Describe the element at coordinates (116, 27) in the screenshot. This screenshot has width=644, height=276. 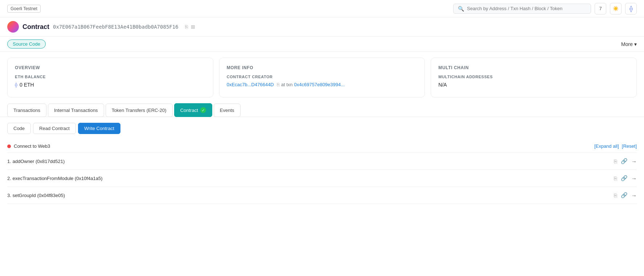
I see `contract-address: 0x7E067a1B067FeebF8E13Ae41B0badb0A7085F1…` at that location.